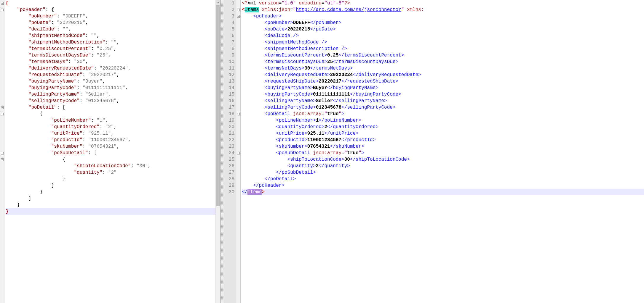 Image resolution: width=644 pixels, height=303 pixels. I want to click on line-number: 8, so click(230, 49).